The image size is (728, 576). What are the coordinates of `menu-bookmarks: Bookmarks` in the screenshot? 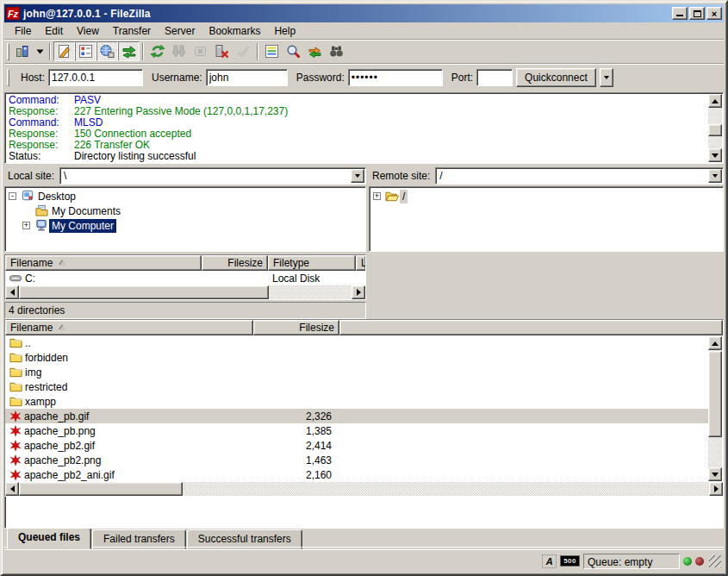 It's located at (234, 31).